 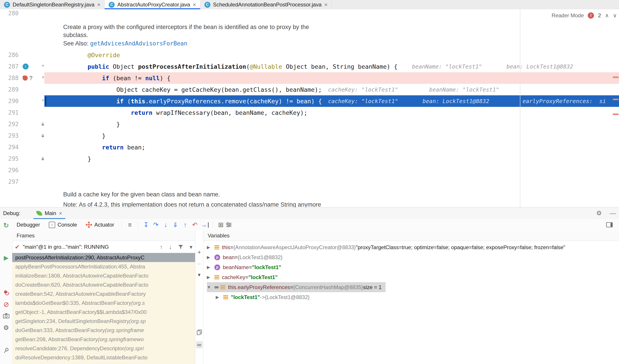 What do you see at coordinates (22, 55) in the screenshot?
I see `editor-gutter: 286` at bounding box center [22, 55].